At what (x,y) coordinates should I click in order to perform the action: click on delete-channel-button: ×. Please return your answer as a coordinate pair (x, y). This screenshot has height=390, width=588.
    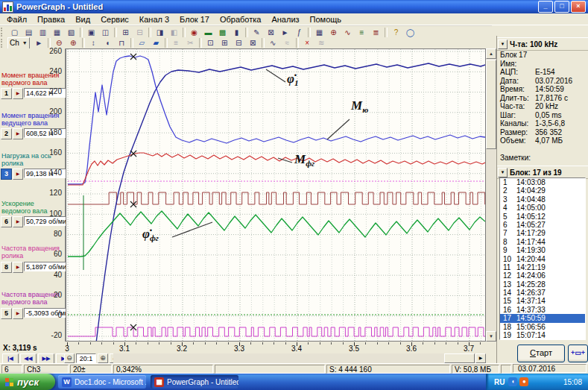
    Looking at the image, I should click on (307, 43).